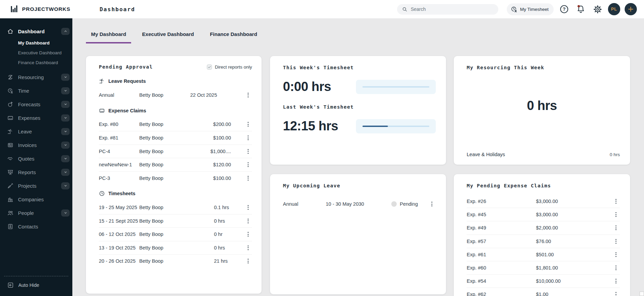 The width and height of the screenshot is (644, 296). Describe the element at coordinates (614, 9) in the screenshot. I see `user-avatar: PL` at that location.